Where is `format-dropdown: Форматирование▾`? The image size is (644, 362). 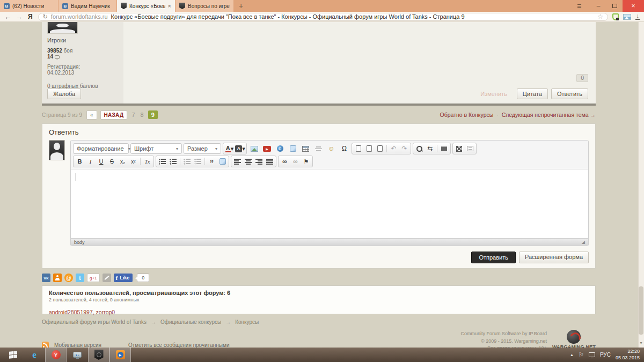
format-dropdown: Форматирование▾ is located at coordinates (101, 149).